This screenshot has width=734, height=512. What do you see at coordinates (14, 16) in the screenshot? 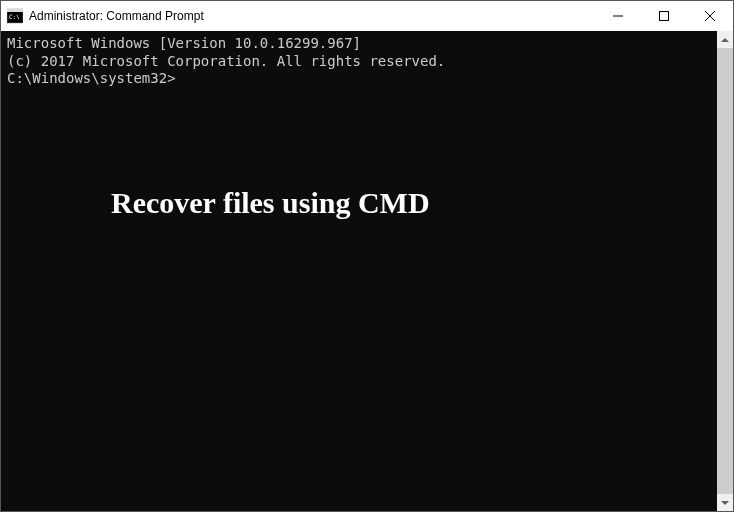
I see `svg-text: C:\` at bounding box center [14, 16].